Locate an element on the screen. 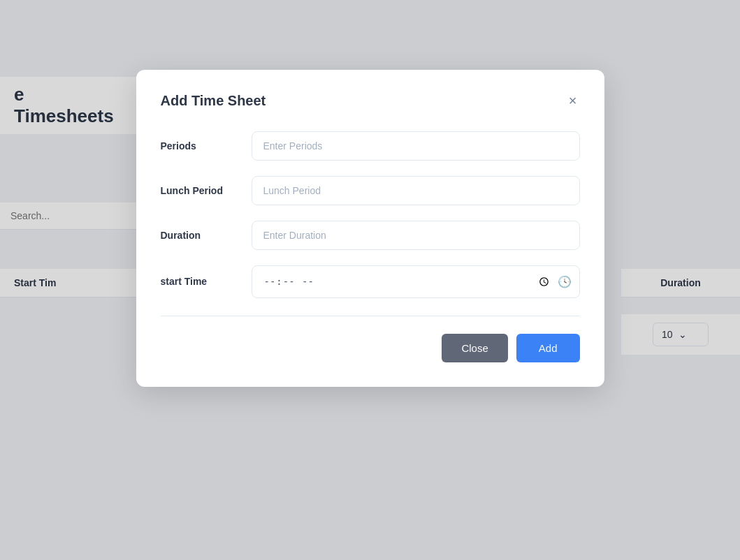 The height and width of the screenshot is (560, 740). periods-form-group: Periods is located at coordinates (370, 146).